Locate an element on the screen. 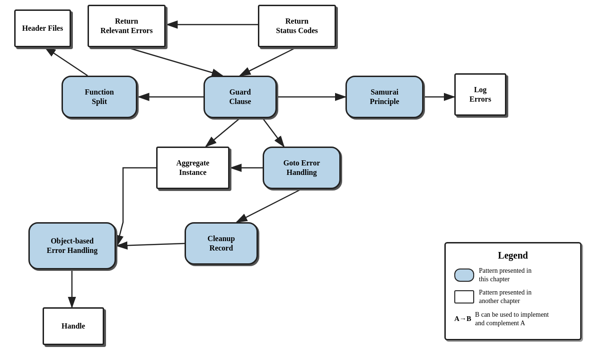 This screenshot has width=610, height=364. samurai-principle-node: SamuraiPrinciple is located at coordinates (384, 97).